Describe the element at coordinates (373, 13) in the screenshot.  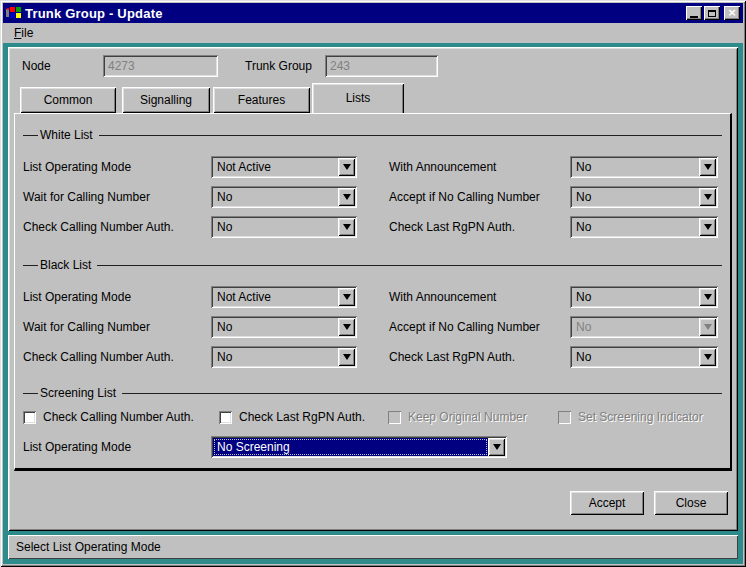
I see `title-bar: Trunk Group - Update ×` at that location.